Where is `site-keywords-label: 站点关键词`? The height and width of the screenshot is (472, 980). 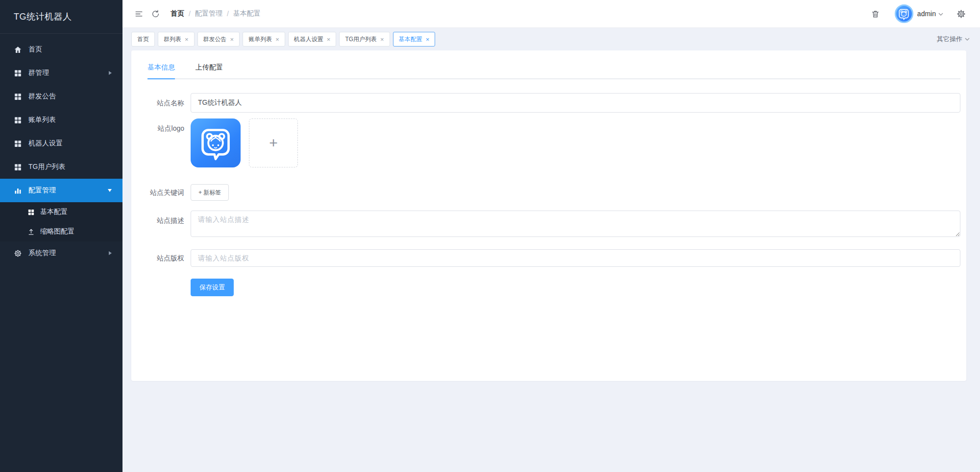 site-keywords-label: 站点关键词 is located at coordinates (169, 192).